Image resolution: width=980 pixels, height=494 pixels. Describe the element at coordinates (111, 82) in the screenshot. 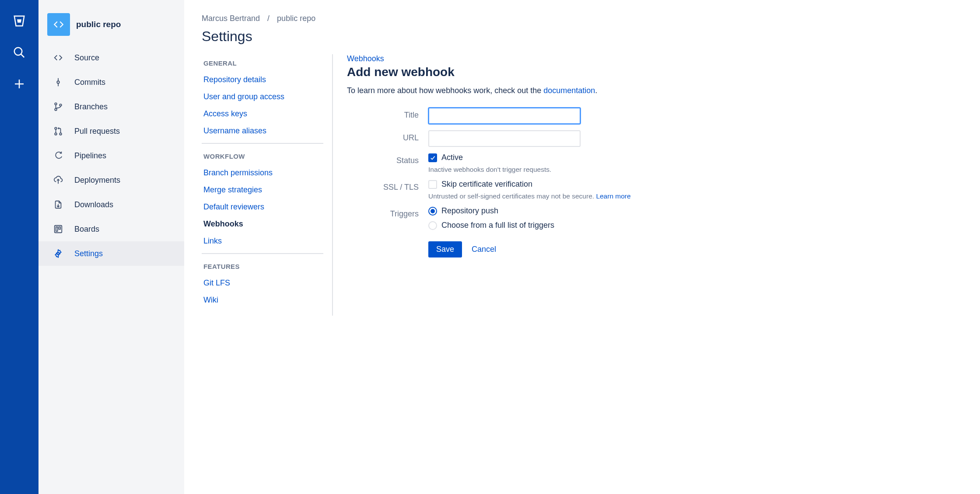

I see `nav-commits: Commits` at that location.